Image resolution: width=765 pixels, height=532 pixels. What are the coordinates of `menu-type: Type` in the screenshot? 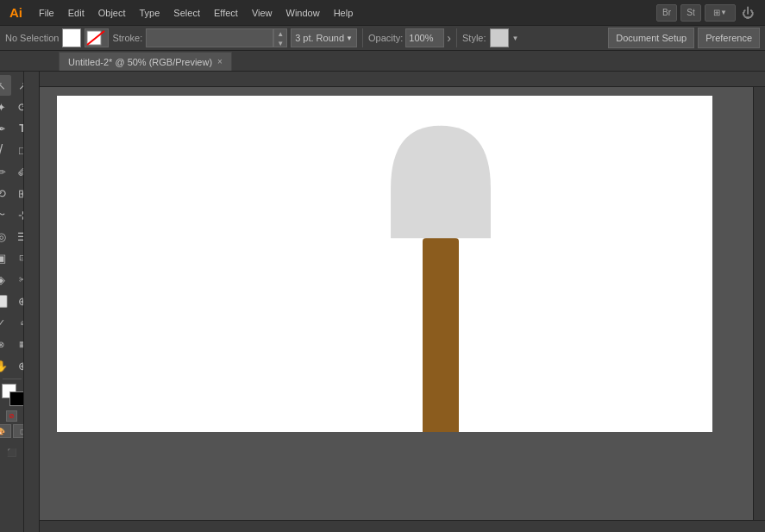 It's located at (150, 13).